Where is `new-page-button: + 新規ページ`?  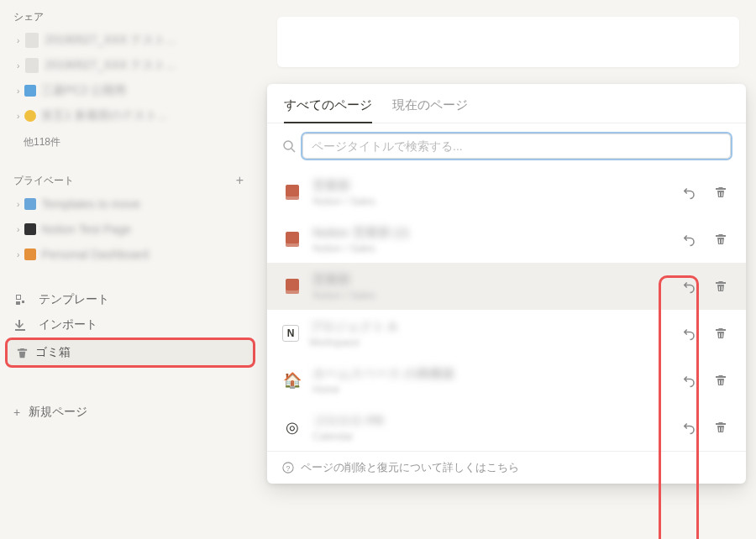
new-page-button: + 新規ページ is located at coordinates (130, 412).